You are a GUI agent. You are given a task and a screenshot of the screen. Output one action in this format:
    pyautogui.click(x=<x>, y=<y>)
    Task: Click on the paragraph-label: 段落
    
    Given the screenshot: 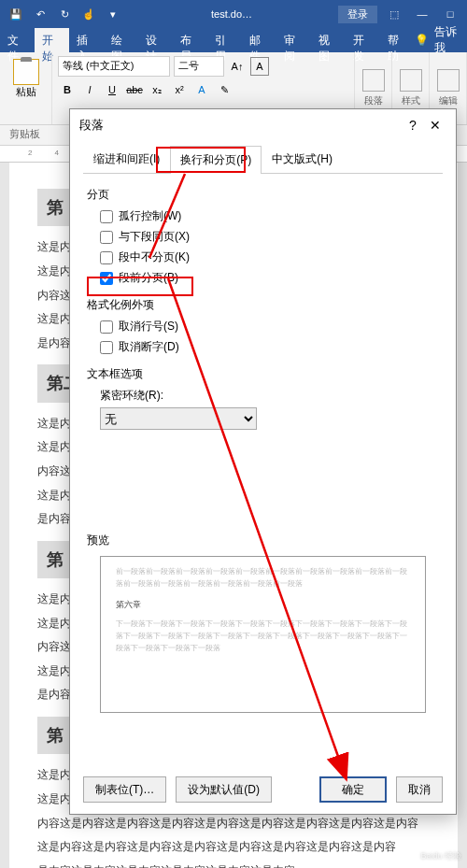 What is the action you would take?
    pyautogui.click(x=374, y=101)
    